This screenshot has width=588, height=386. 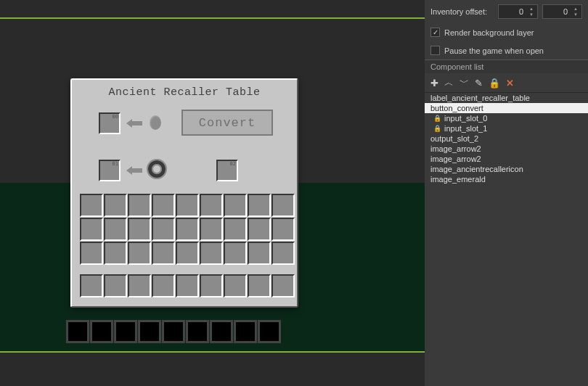 What do you see at coordinates (510, 83) in the screenshot?
I see `delete-icon: ✕` at bounding box center [510, 83].